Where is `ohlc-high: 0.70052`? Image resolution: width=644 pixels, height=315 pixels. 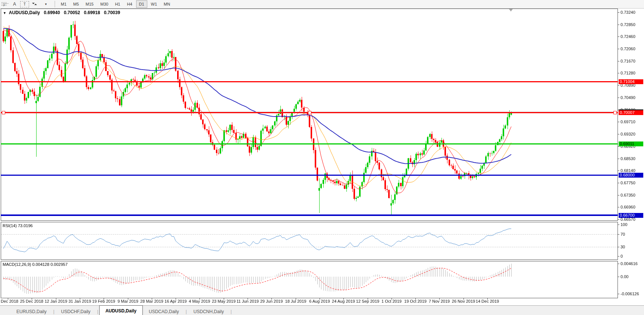
ohlc-high: 0.70052 is located at coordinates (72, 13).